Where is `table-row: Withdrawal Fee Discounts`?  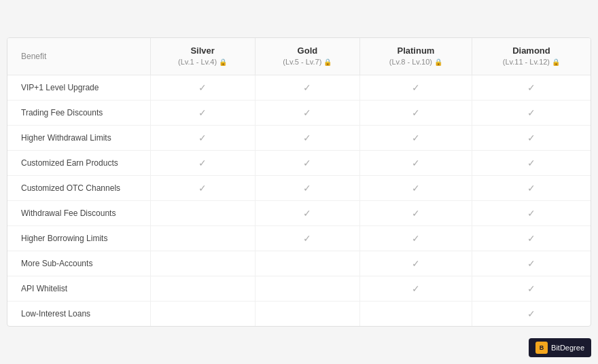
table-row: Withdrawal Fee Discounts is located at coordinates (299, 213).